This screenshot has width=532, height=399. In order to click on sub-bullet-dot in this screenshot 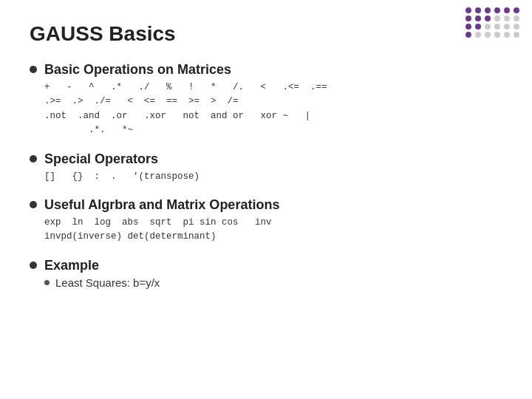, I will do `click(47, 282)`.